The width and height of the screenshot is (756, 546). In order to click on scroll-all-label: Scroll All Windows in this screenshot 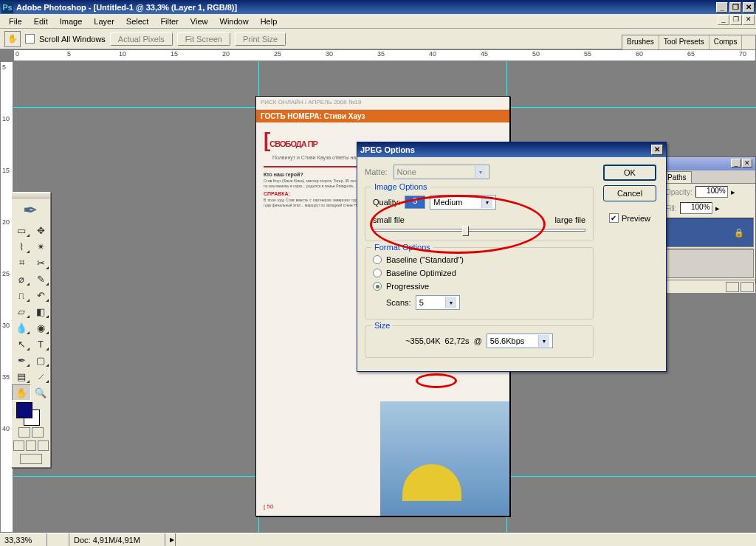, I will do `click(72, 39)`.